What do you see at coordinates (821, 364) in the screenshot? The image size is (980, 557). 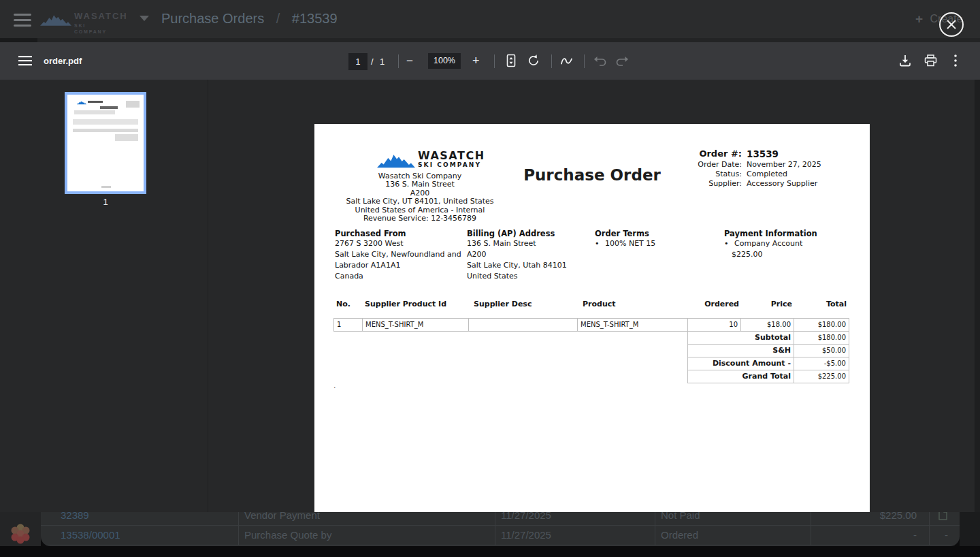 I see `discount-value: -$5.00` at bounding box center [821, 364].